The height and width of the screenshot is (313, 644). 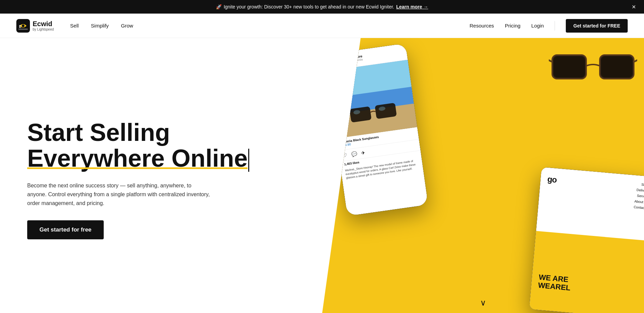 I want to click on tablet-nav-about: About us, so click(x=639, y=202).